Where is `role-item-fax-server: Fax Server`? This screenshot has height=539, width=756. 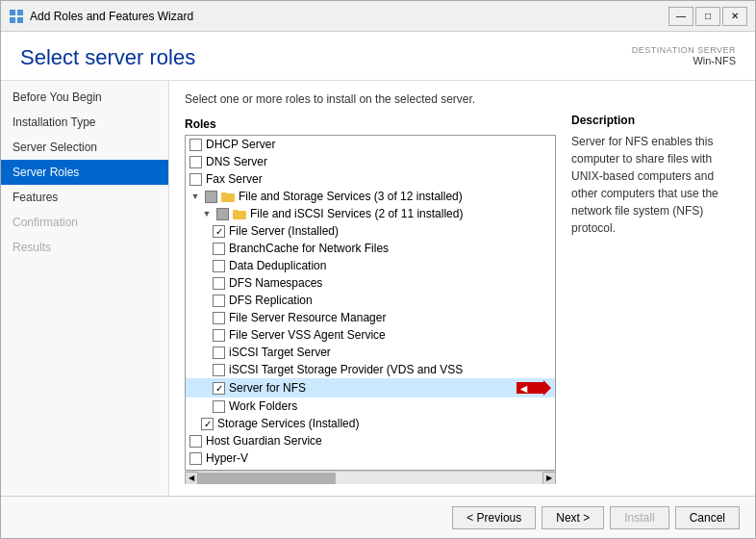 role-item-fax-server: Fax Server is located at coordinates (370, 179).